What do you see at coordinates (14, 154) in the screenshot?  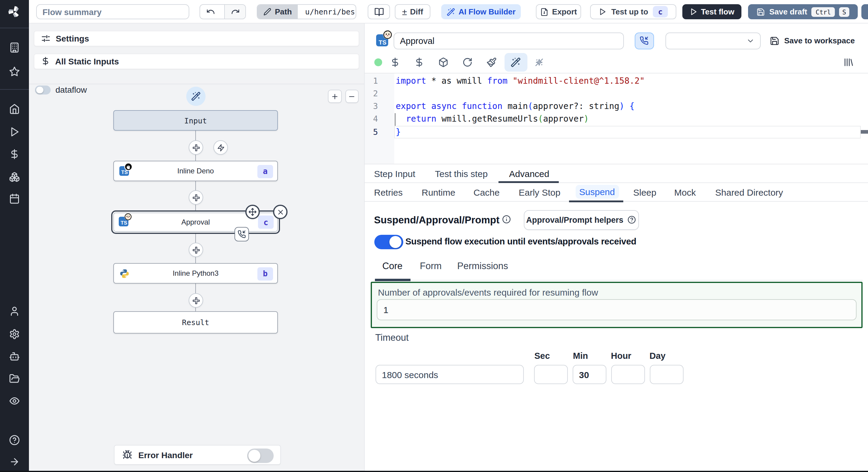 I see `variables-dollar-icon` at bounding box center [14, 154].